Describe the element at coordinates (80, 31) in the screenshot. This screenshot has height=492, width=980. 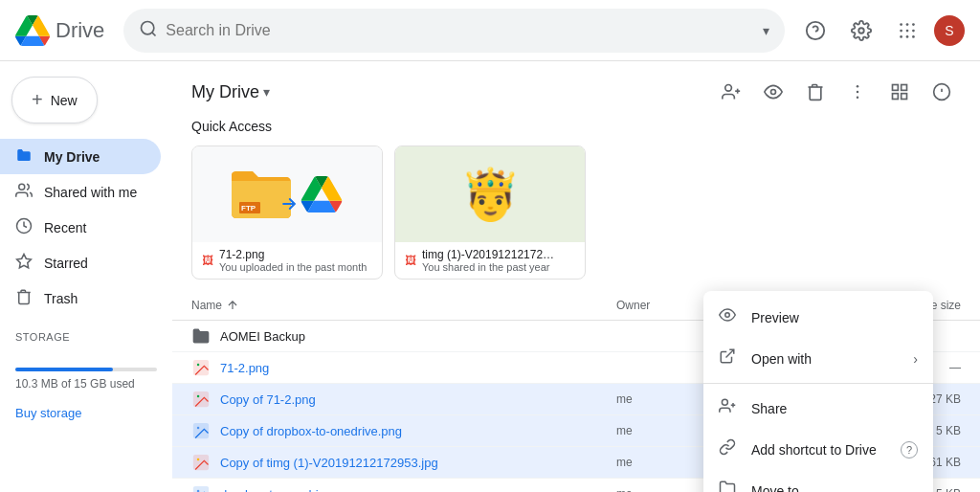
I see `app-title: Drive` at that location.